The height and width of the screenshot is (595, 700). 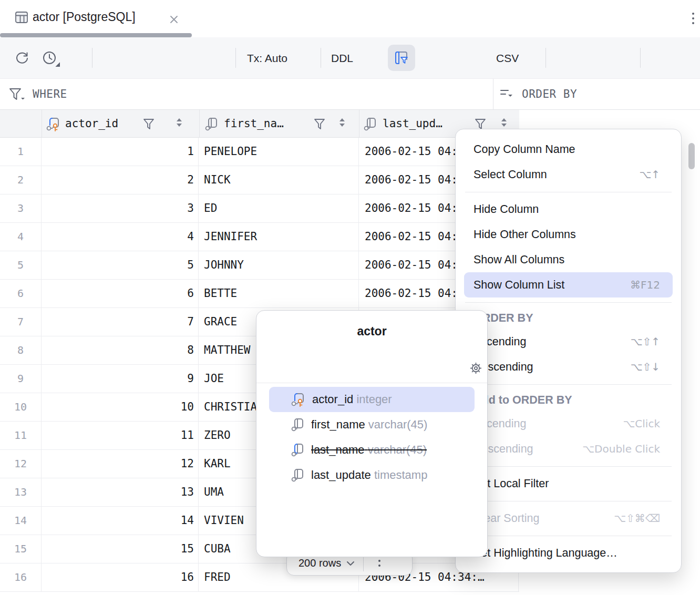 What do you see at coordinates (298, 475) in the screenshot?
I see `column-icon` at bounding box center [298, 475].